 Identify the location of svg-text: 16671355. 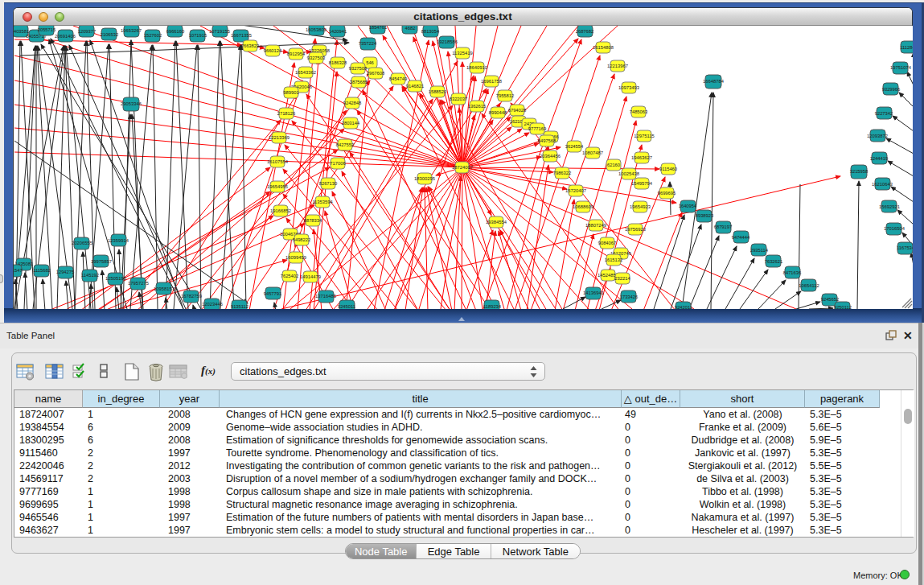
(241, 35).